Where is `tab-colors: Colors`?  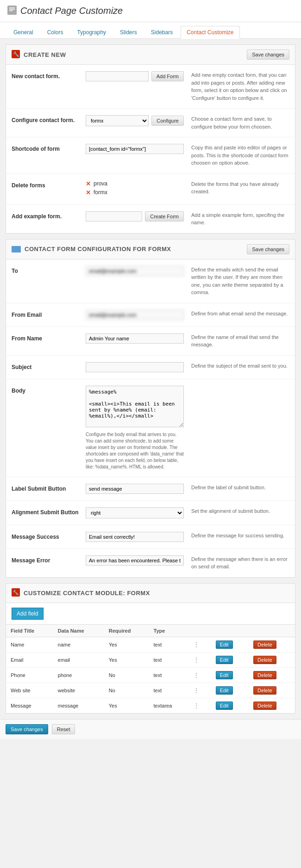 tab-colors: Colors is located at coordinates (56, 32).